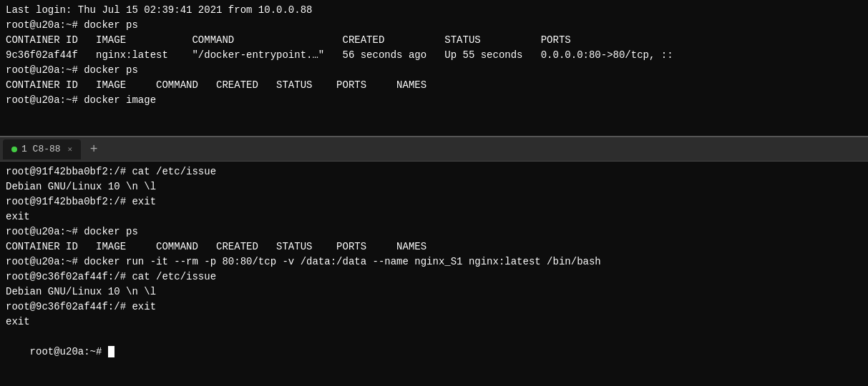  What do you see at coordinates (434, 247) in the screenshot?
I see `bottom-line-7: CONTAINER ID IMAGE COMMAND CREATED STATU…` at bounding box center [434, 247].